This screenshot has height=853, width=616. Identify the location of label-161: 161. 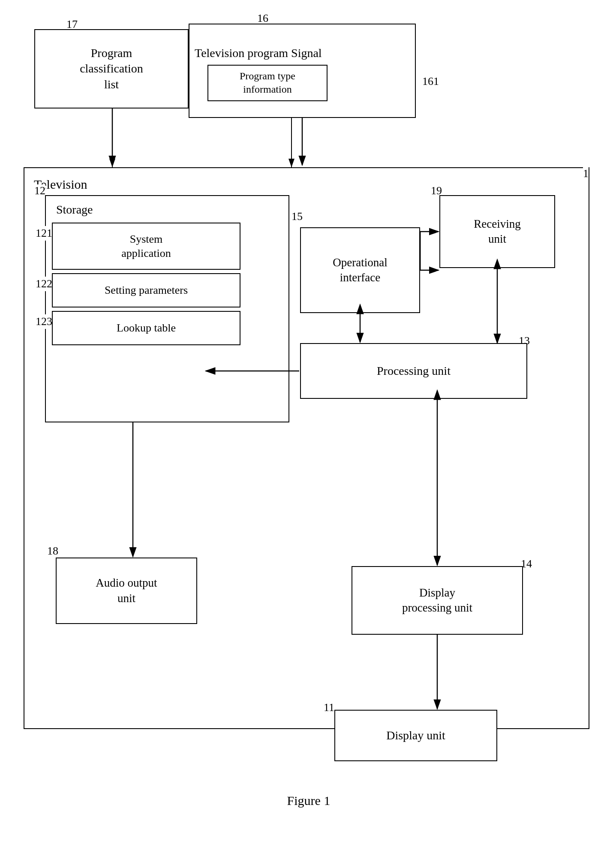
(430, 81).